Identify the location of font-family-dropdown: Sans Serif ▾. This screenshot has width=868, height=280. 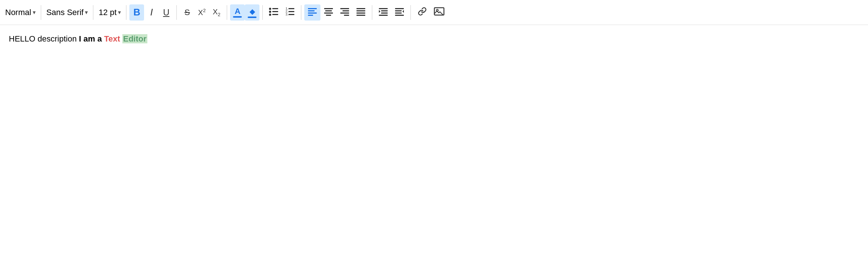
(67, 12).